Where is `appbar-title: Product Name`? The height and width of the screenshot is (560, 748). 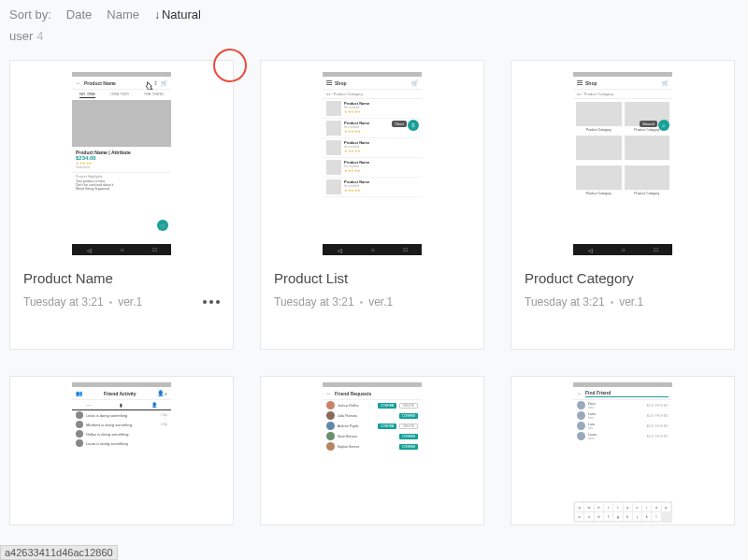
appbar-title: Product Name is located at coordinates (118, 83).